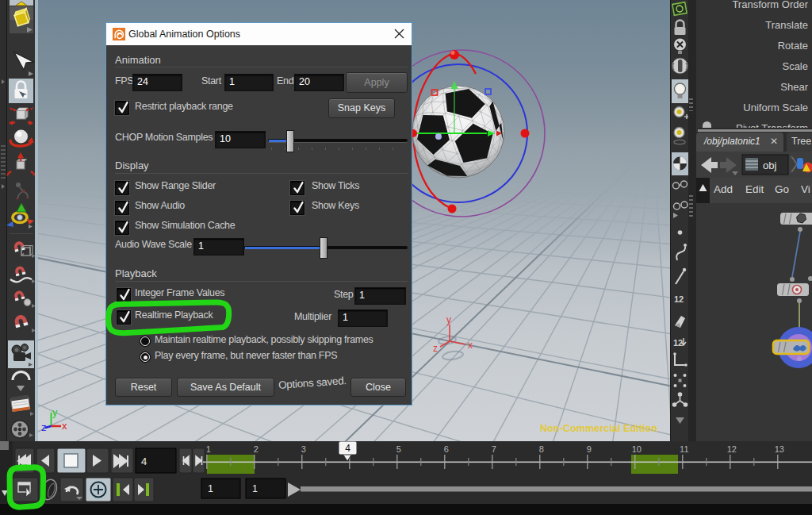 Image resolution: width=812 pixels, height=515 pixels. What do you see at coordinates (399, 449) in the screenshot?
I see `svg-text: 5` at bounding box center [399, 449].